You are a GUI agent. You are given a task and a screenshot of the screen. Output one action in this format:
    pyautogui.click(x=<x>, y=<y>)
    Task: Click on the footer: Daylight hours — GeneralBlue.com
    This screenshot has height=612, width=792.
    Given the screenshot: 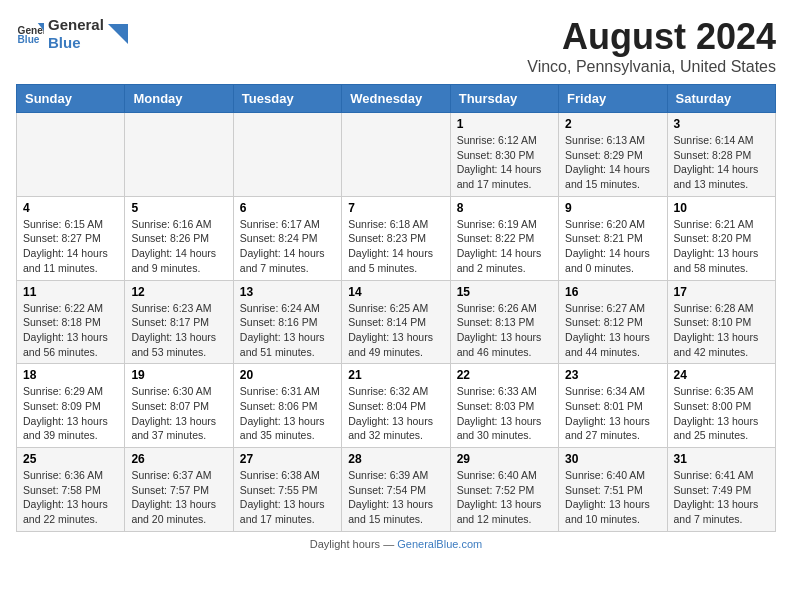 What is the action you would take?
    pyautogui.click(x=396, y=544)
    